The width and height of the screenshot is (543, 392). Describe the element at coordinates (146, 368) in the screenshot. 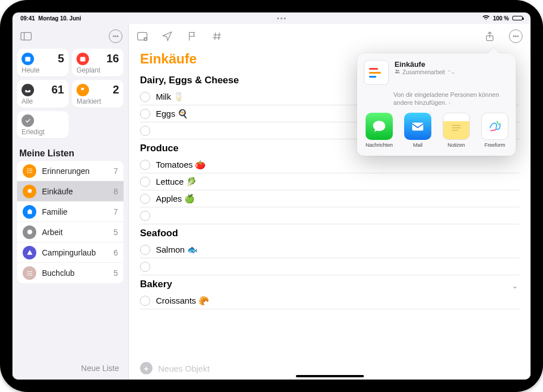

I see `add-reminder-icon: +` at that location.